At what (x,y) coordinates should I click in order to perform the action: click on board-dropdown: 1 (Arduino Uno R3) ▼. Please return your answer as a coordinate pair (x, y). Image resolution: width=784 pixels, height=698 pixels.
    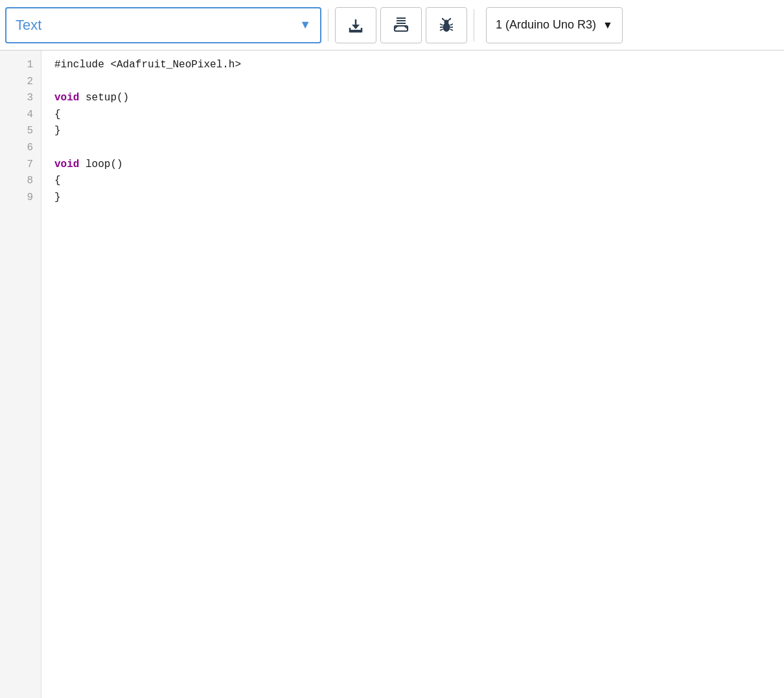
    Looking at the image, I should click on (555, 25).